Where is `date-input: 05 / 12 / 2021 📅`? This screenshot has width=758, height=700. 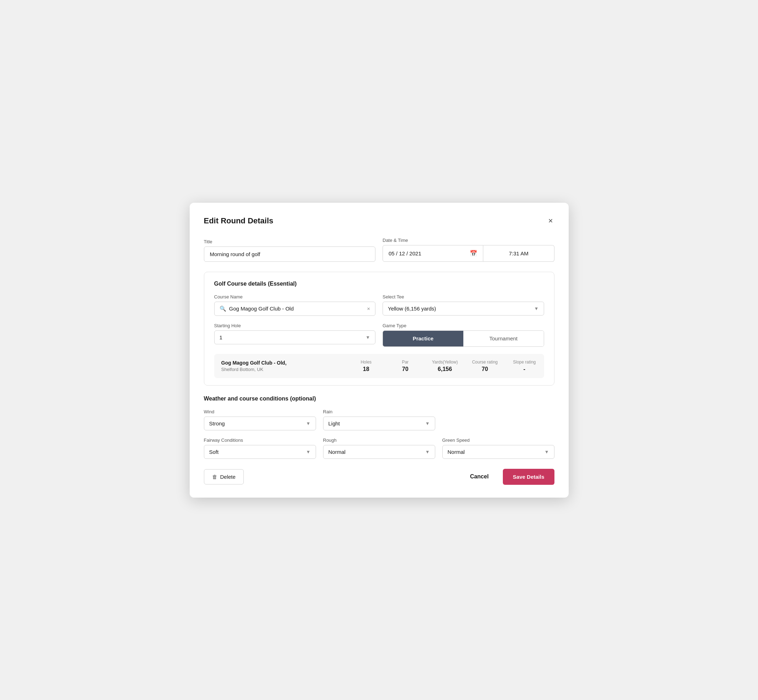
date-input: 05 / 12 / 2021 📅 is located at coordinates (433, 253).